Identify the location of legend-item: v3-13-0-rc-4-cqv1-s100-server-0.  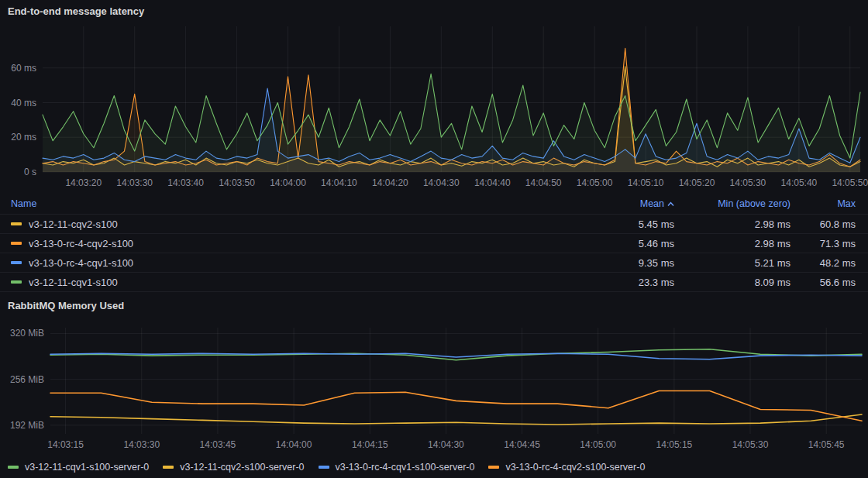
(397, 467).